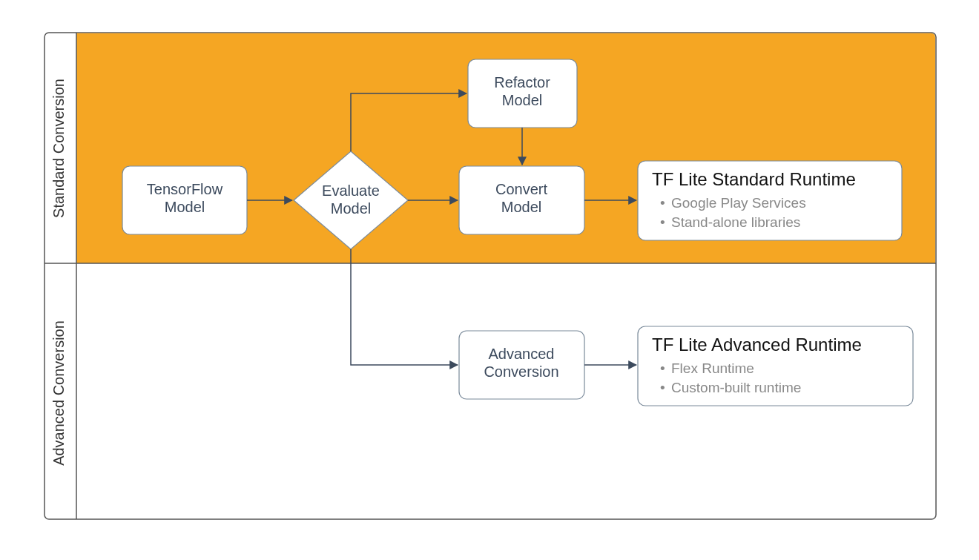  Describe the element at coordinates (739, 203) in the screenshot. I see `standard-runtime-bullet-0-text: Google Play Services` at that location.